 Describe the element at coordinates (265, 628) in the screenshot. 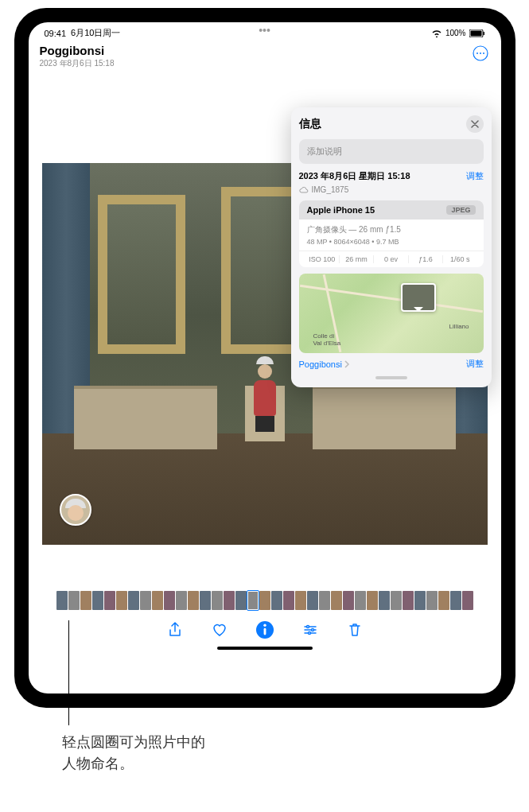

I see `photo-toolbar` at that location.